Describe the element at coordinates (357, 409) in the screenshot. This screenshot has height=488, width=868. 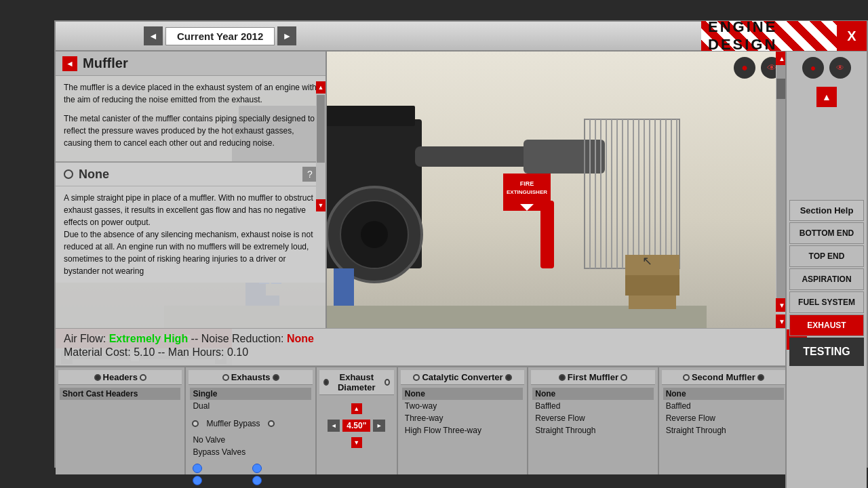
I see `diam-up-arrow: ▲` at that location.